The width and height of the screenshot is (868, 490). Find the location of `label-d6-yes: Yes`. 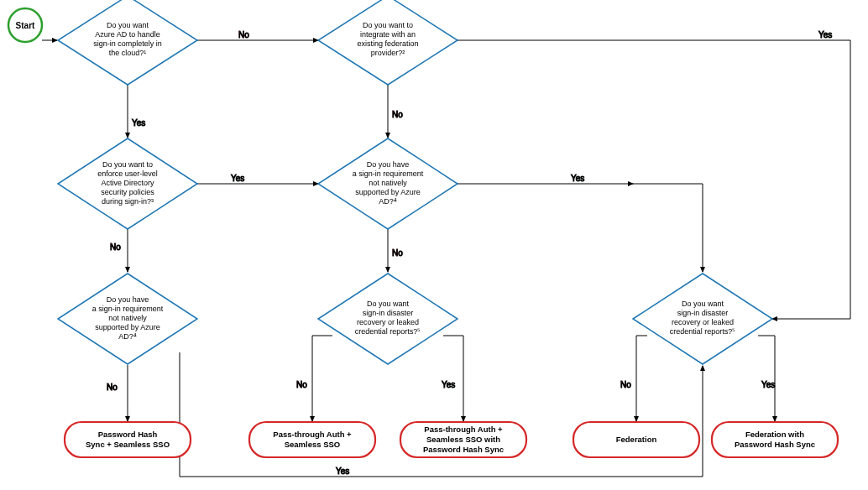

label-d6-yes: Yes is located at coordinates (448, 384).